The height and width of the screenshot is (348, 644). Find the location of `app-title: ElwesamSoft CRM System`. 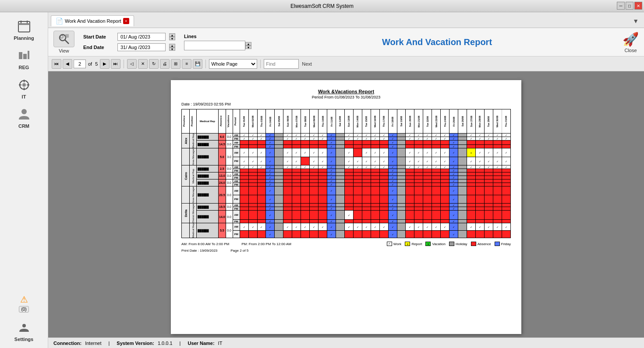

app-title: ElwesamSoft CRM System is located at coordinates (322, 6).